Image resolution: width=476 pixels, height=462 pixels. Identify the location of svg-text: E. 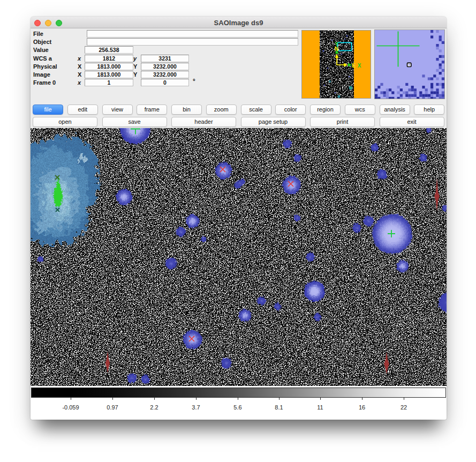
(353, 65).